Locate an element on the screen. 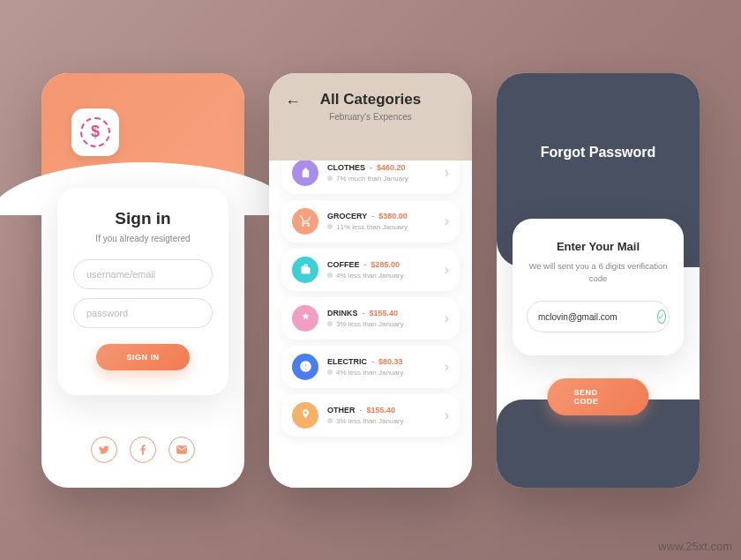 This screenshot has width=741, height=560. category-amount: $285.00 is located at coordinates (386, 265).